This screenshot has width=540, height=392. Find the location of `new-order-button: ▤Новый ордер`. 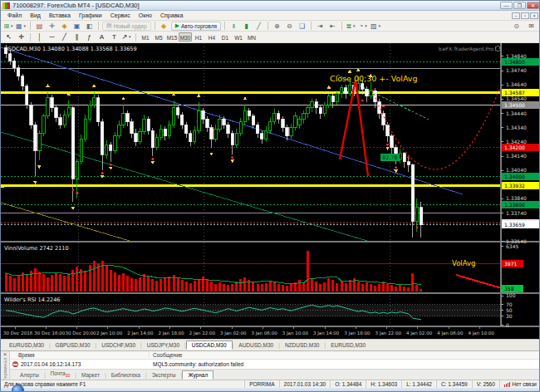

new-order-button: ▤Новый ордер is located at coordinates (126, 27).